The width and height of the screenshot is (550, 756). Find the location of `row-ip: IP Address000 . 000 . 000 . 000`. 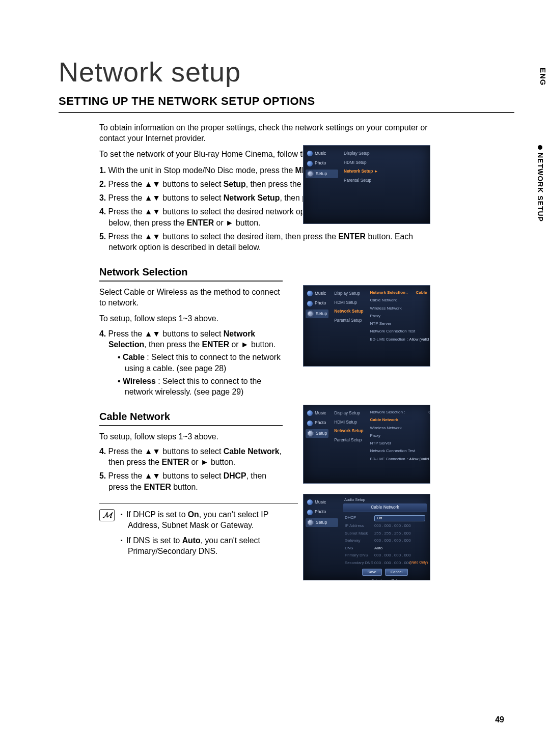

row-ip: IP Address000 . 000 . 000 . 000 is located at coordinates (385, 526).